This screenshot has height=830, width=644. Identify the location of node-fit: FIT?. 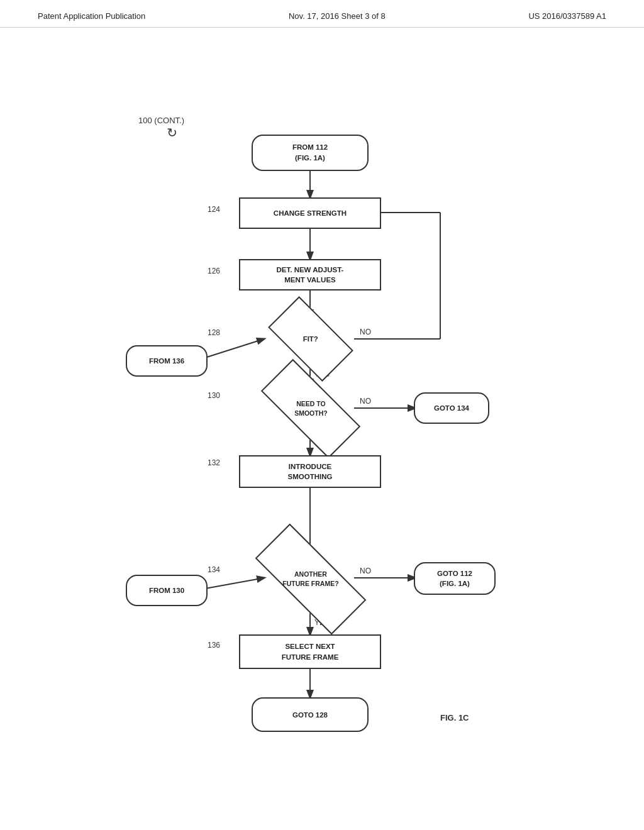
(311, 339).